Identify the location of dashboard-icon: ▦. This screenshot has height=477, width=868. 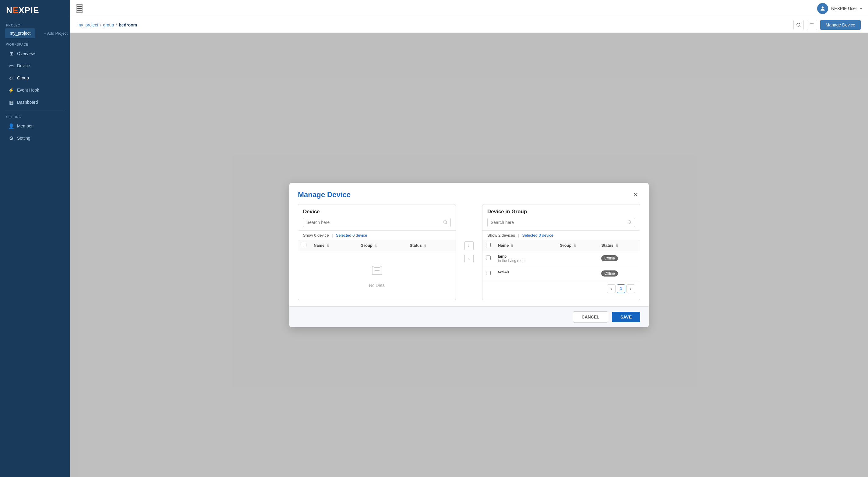
(11, 102).